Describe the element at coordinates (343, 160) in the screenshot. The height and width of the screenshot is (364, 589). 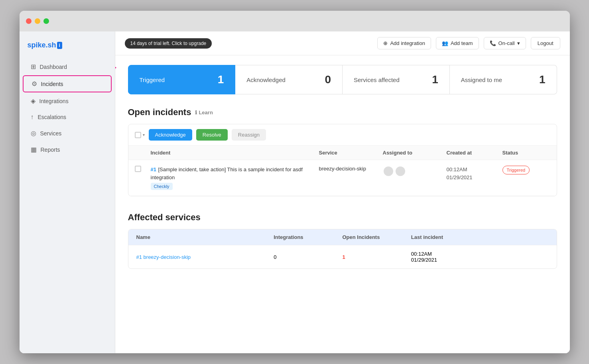
I see `incidents-table: ▾ Acknowledge Resolve Reassign Incident …` at that location.